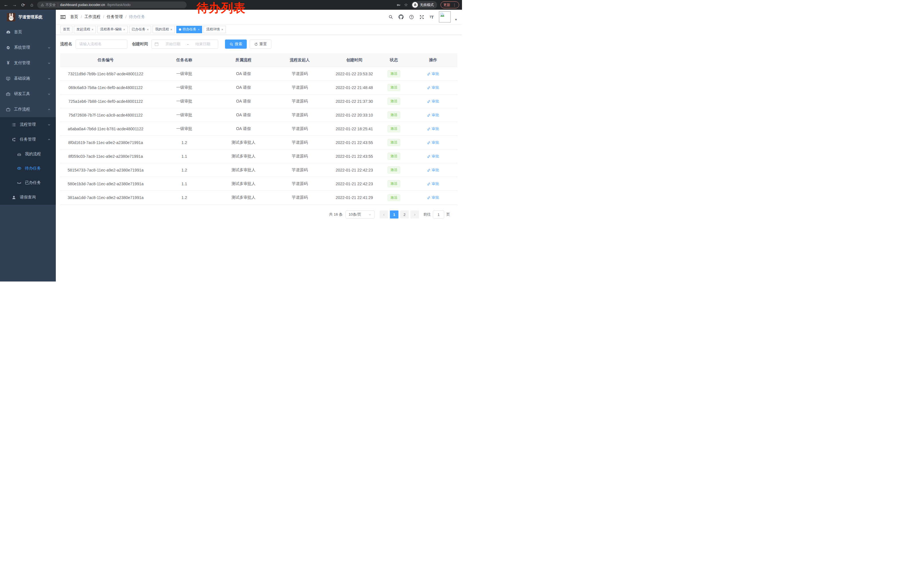  I want to click on next-page-button: ›, so click(415, 215).